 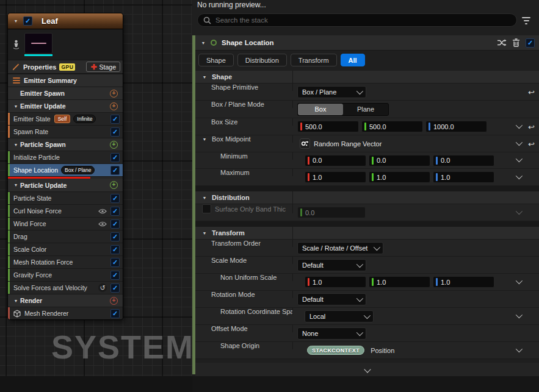 What do you see at coordinates (65, 157) in the screenshot?
I see `stack-module-initialize-particle: Initialize Particle` at bounding box center [65, 157].